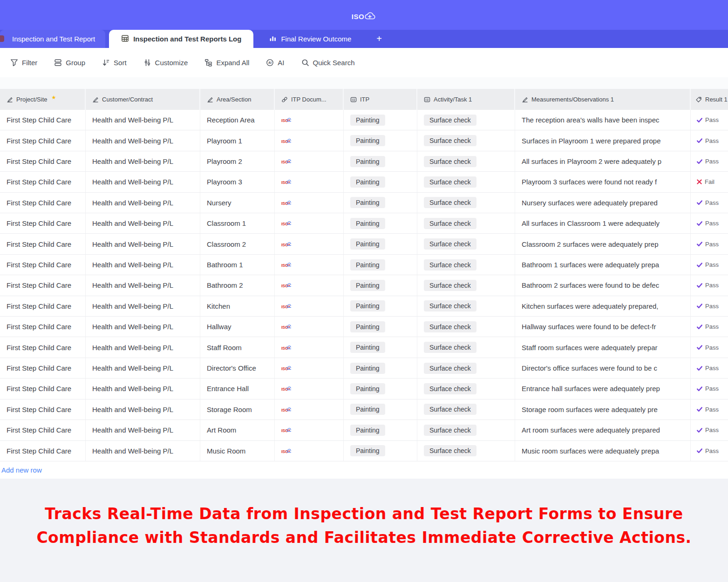 Image resolution: width=728 pixels, height=582 pixels. Describe the element at coordinates (603, 368) in the screenshot. I see `cell-measurements: Director's office surfaces were found to…` at that location.